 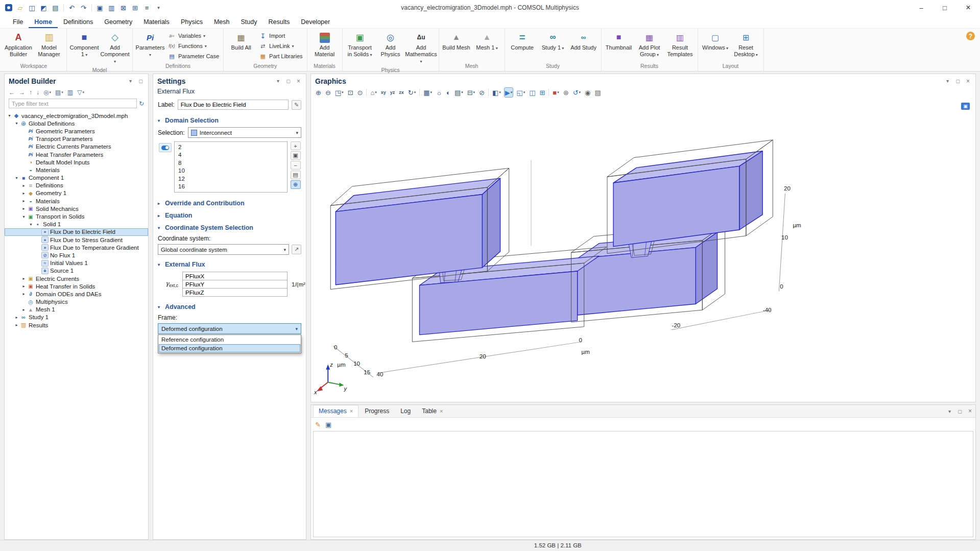 I want to click on frame-dropdown: Deformed configuration, so click(x=230, y=329).